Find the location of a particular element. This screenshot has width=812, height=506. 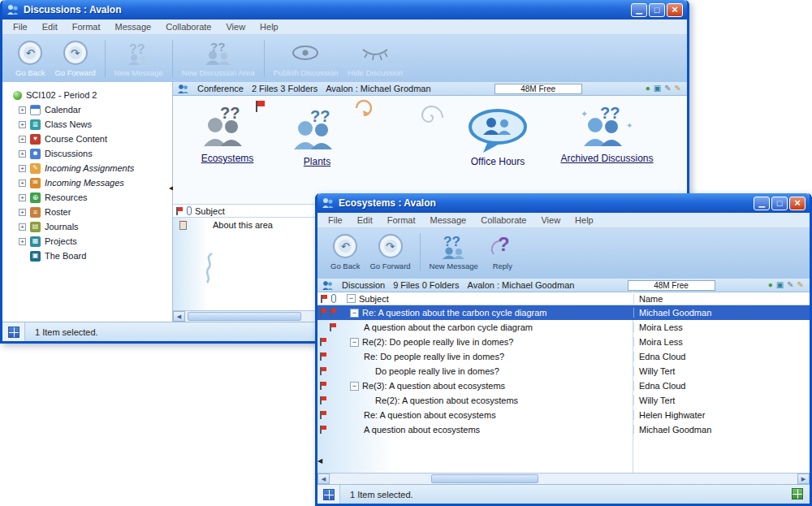

titlebar: Discussions : Avalon is located at coordinates (344, 10).